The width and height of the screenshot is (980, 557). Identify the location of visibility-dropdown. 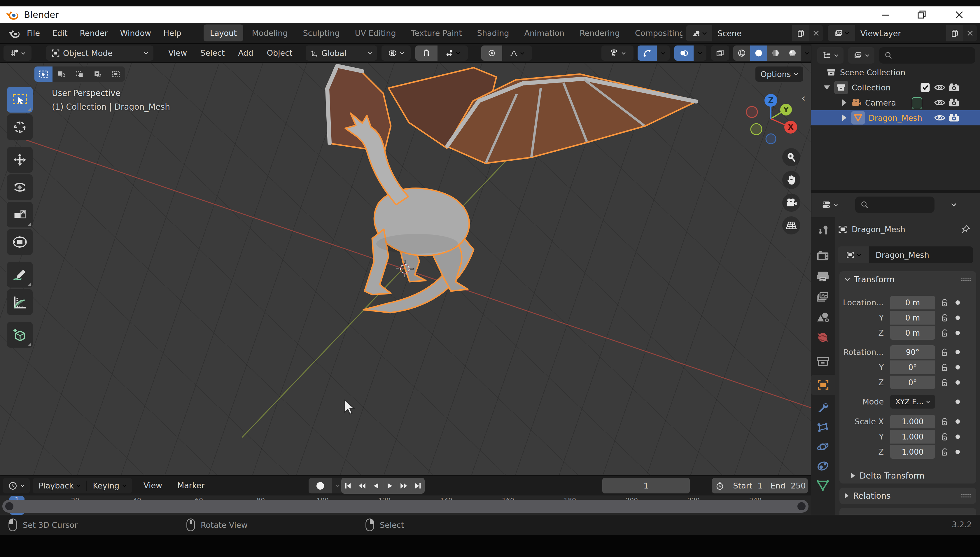
(617, 53).